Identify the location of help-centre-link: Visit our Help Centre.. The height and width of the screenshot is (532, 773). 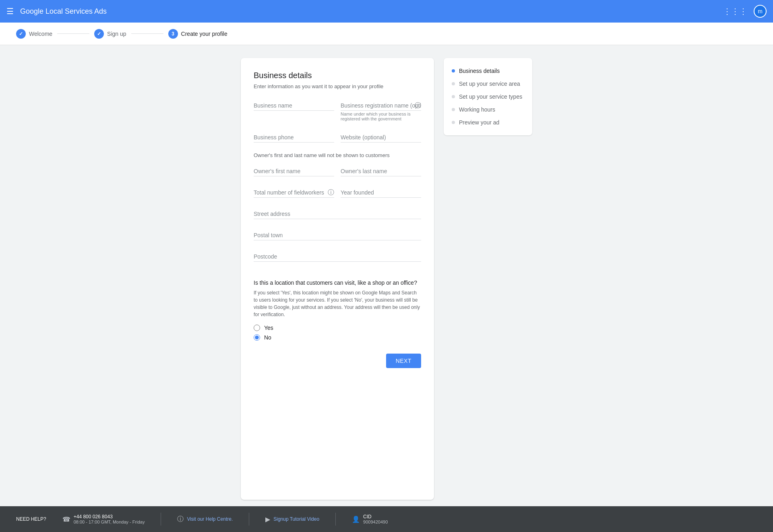
(210, 519).